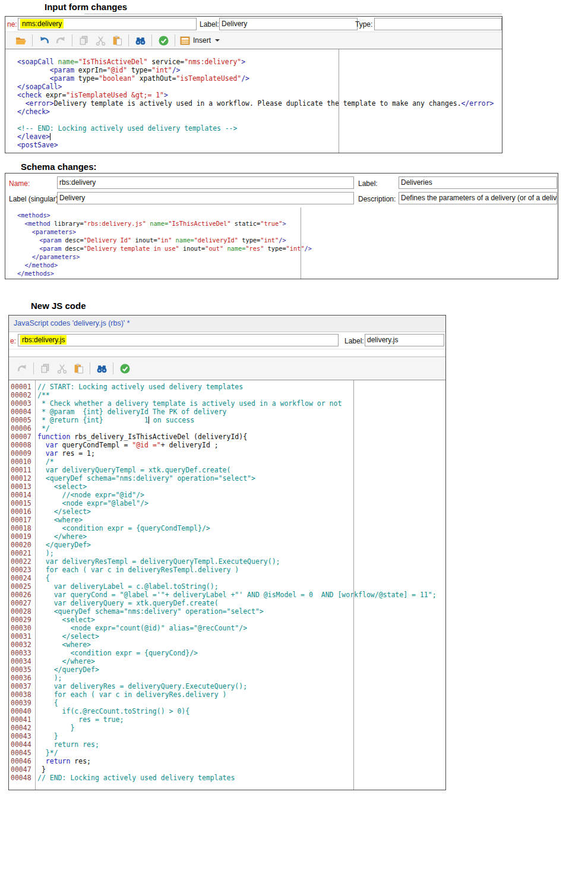 The image size is (588, 880). Describe the element at coordinates (227, 341) in the screenshot. I see `js-fields-row: e: rbs:delivery.js Label: delivery.js` at that location.